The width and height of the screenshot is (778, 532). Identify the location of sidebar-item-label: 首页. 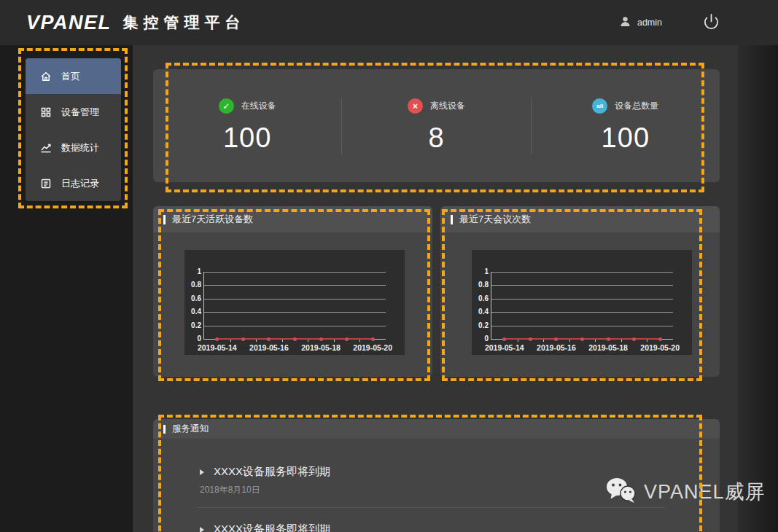
(71, 77).